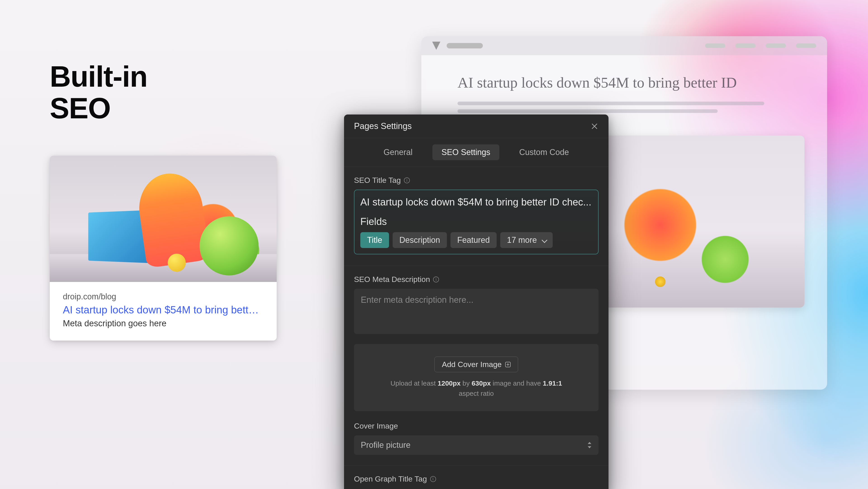 Image resolution: width=868 pixels, height=489 pixels. What do you see at coordinates (377, 180) in the screenshot?
I see `label-text: SEO Title Tag` at bounding box center [377, 180].